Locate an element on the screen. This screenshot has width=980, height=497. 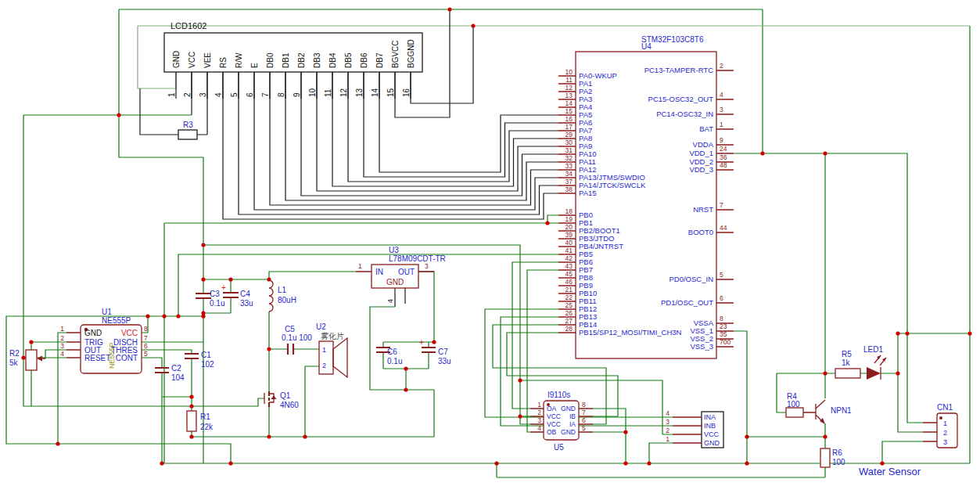
regulator-pin-name: GND is located at coordinates (395, 282).